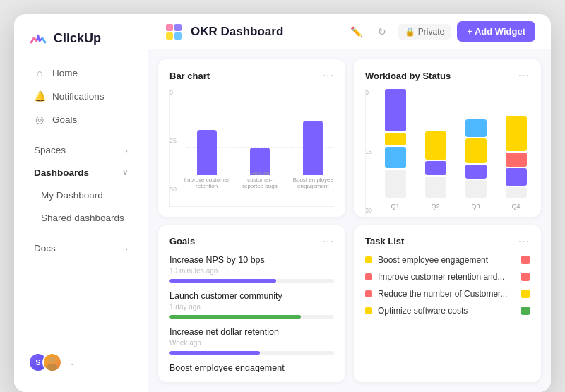  What do you see at coordinates (81, 150) in the screenshot?
I see `sidebar-item-spaces: Spaces ›` at bounding box center [81, 150].